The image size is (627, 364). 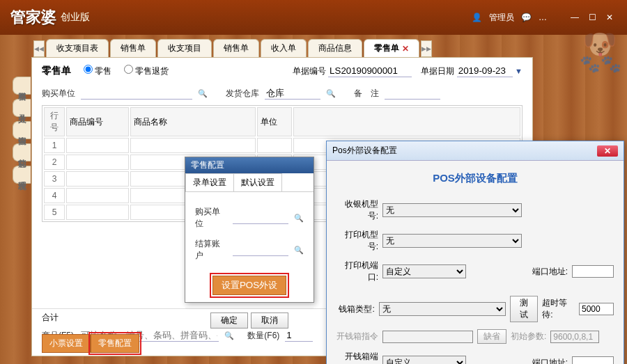 What do you see at coordinates (77, 48) in the screenshot?
I see `tab-item: 收支项目表` at bounding box center [77, 48].